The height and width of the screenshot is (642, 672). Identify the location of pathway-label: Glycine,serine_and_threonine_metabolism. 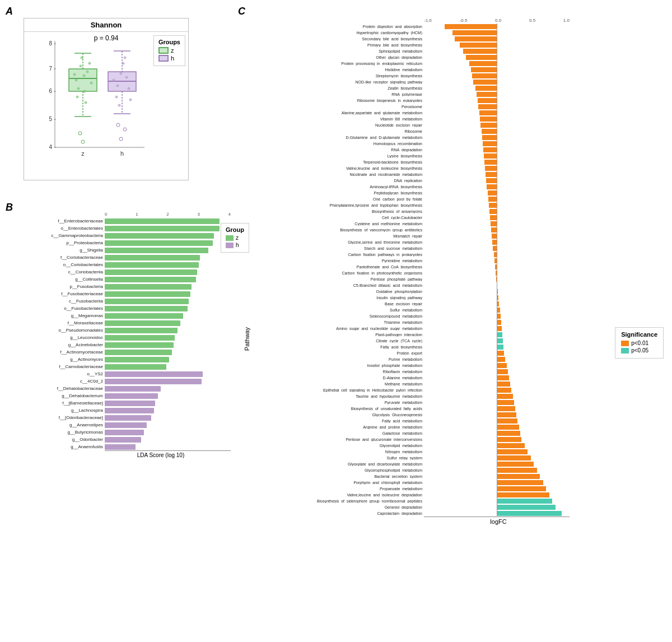
(338, 242).